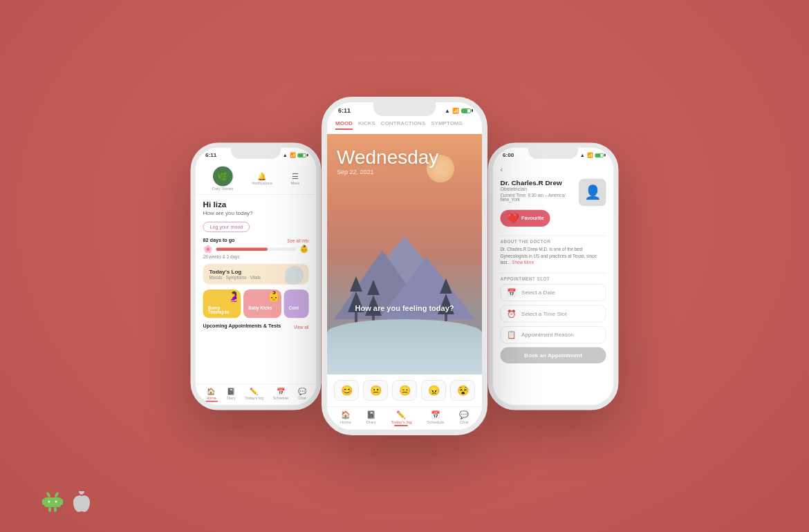 The image size is (809, 532). I want to click on battery-icon-c, so click(466, 111).